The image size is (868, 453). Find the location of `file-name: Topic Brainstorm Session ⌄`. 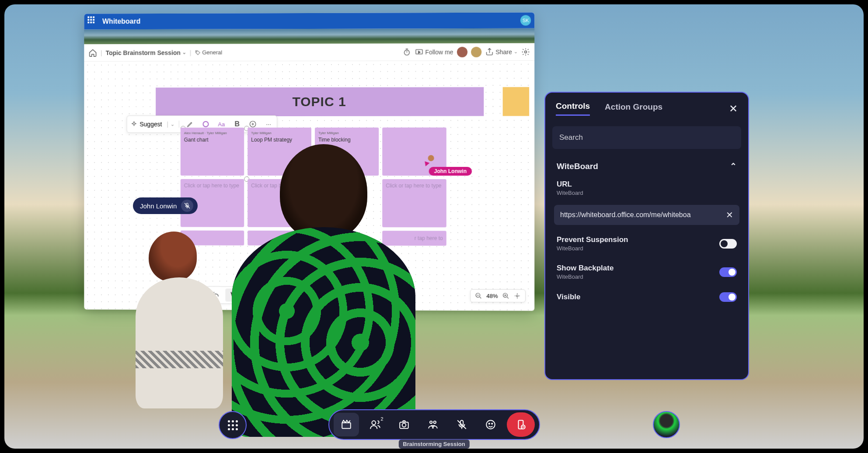

file-name: Topic Brainstorm Session ⌄ is located at coordinates (146, 52).